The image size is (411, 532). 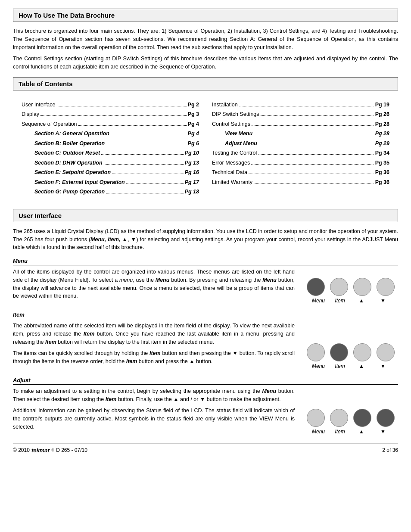 What do you see at coordinates (361, 301) in the screenshot?
I see `up-label: ▲` at bounding box center [361, 301].